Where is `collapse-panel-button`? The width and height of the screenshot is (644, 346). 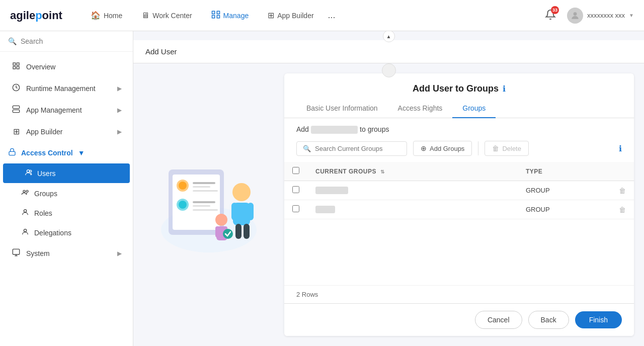
collapse-panel-button is located at coordinates (389, 70).